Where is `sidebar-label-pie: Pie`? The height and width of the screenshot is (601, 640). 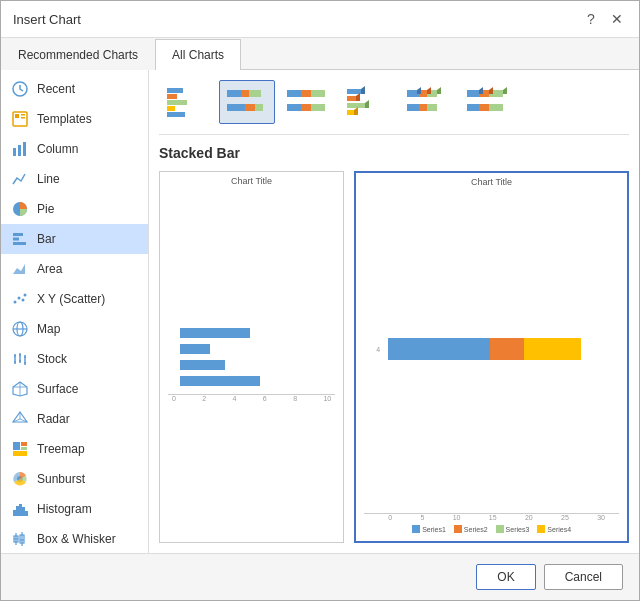
sidebar-label-pie: Pie is located at coordinates (46, 209).